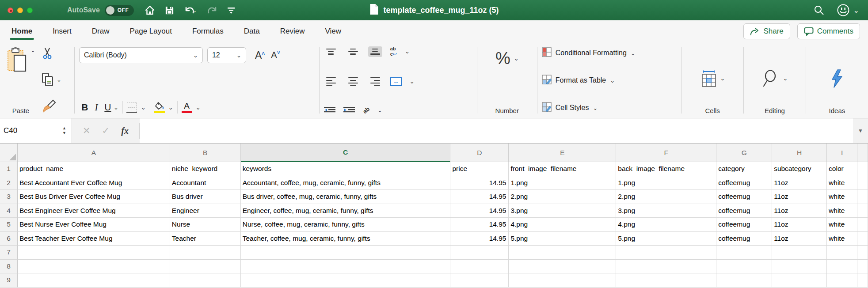 This screenshot has height=288, width=868. What do you see at coordinates (480, 197) in the screenshot?
I see `cell-D3: 14.95` at bounding box center [480, 197].